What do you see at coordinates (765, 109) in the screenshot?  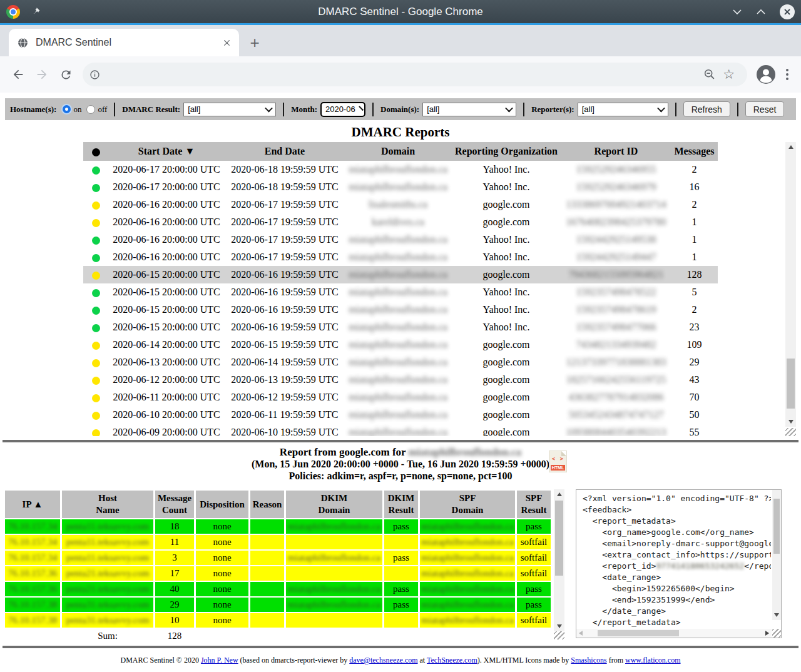 I see `reset-button: Reset` at bounding box center [765, 109].